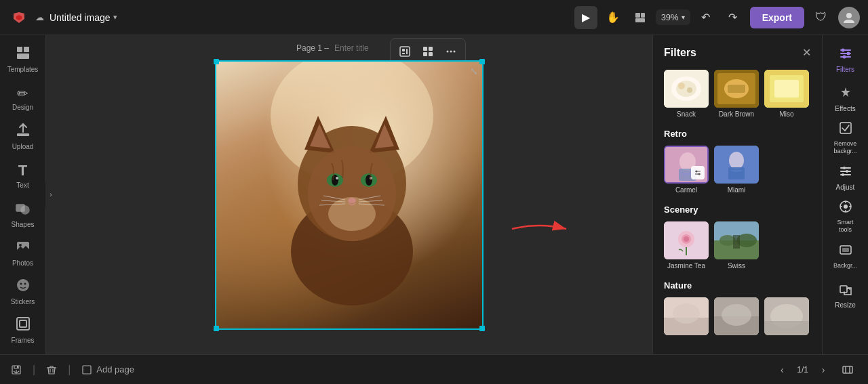  I want to click on sidebar-item-shapes: Shapes, so click(23, 214).